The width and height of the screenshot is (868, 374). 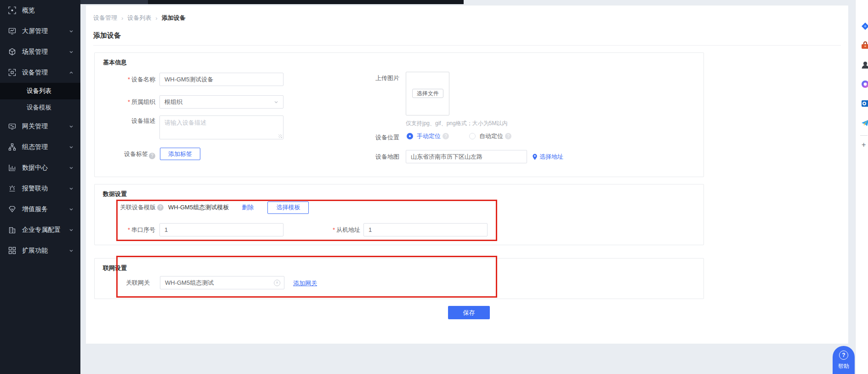 What do you see at coordinates (864, 135) in the screenshot?
I see `edge-divider` at bounding box center [864, 135].